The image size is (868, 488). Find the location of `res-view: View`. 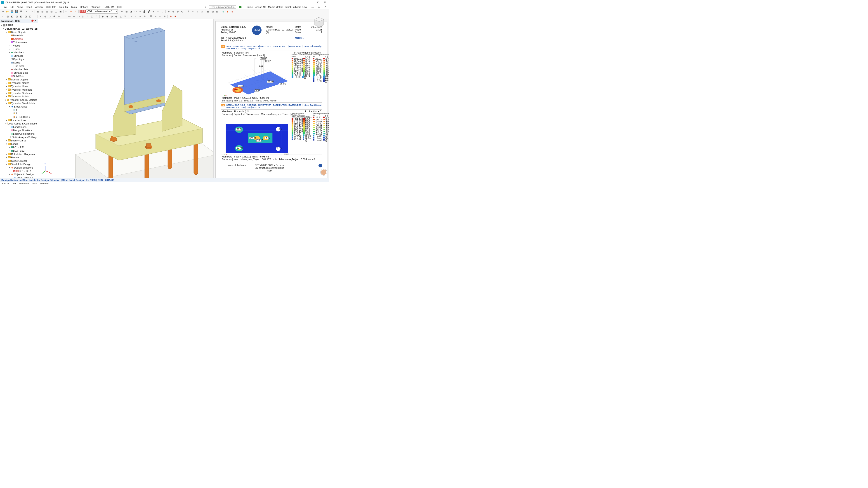

res-view: View is located at coordinates (34, 183).